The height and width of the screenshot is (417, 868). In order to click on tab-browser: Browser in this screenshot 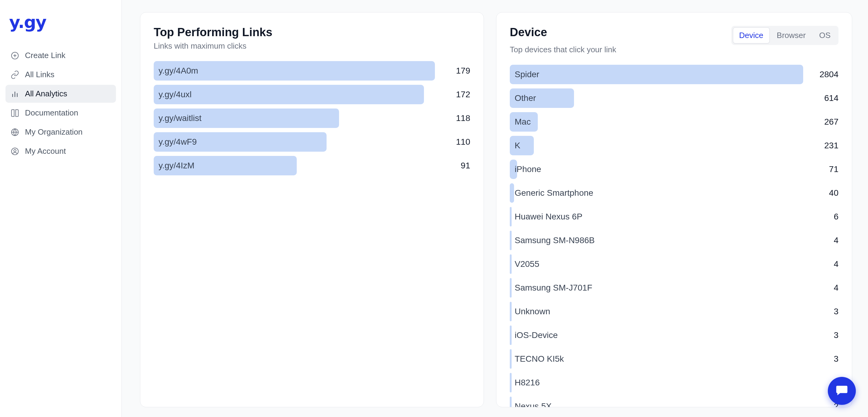, I will do `click(791, 35)`.